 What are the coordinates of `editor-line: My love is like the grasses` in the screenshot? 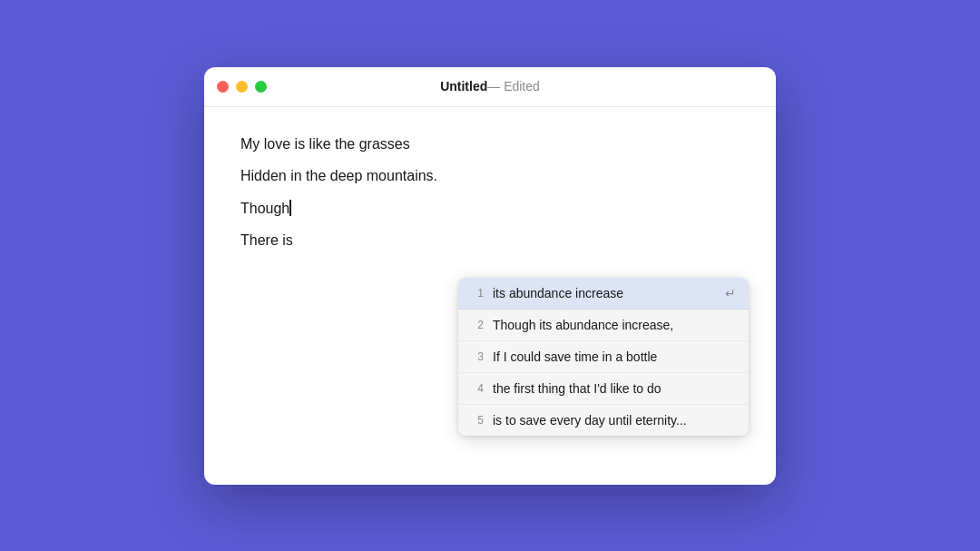 It's located at (490, 144).